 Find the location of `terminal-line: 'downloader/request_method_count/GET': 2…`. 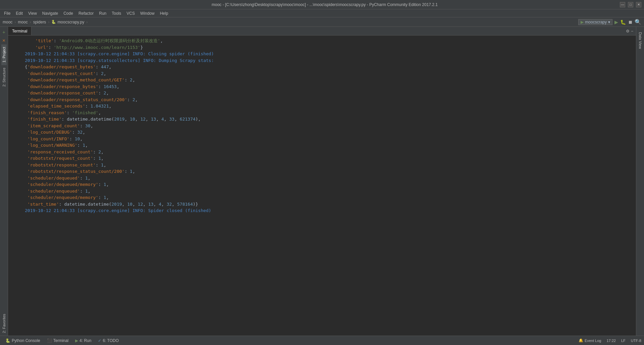

terminal-line: 'downloader/request_method_count/GET': 2… is located at coordinates (329, 80).